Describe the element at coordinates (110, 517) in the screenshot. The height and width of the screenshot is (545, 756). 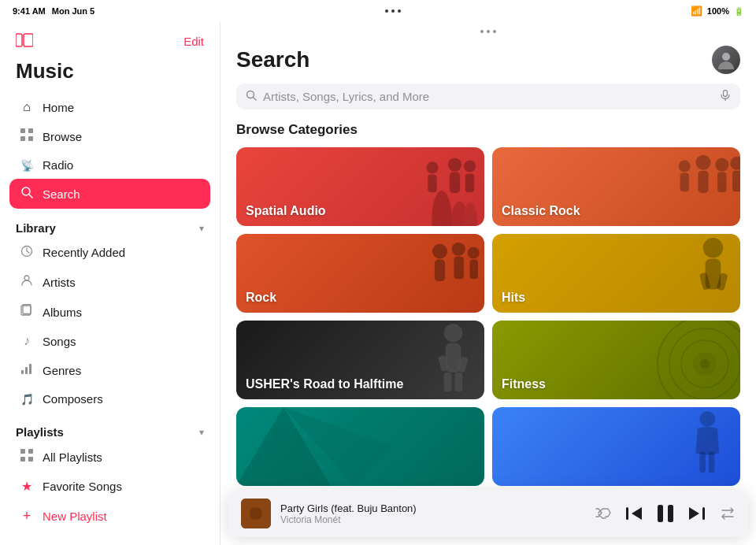
I see `nav-new-playlist: + New Playlist` at that location.